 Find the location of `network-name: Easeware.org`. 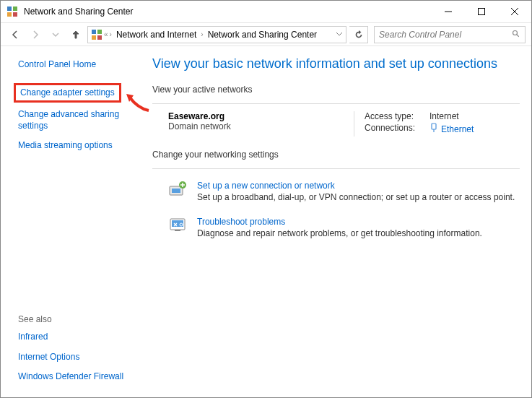

network-name: Easeware.org is located at coordinates (261, 116).